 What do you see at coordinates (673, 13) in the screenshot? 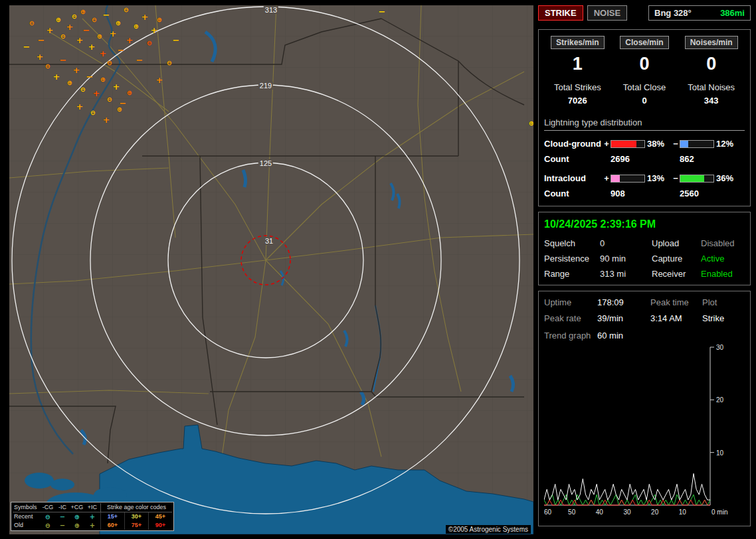
I see `bearing-label: Bng 328°` at bounding box center [673, 13].